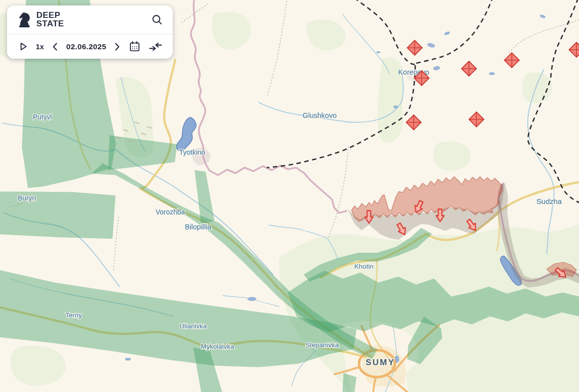 The image size is (579, 392). What do you see at coordinates (42, 117) in the screenshot?
I see `map-label-putyvl: Putyvl` at bounding box center [42, 117].